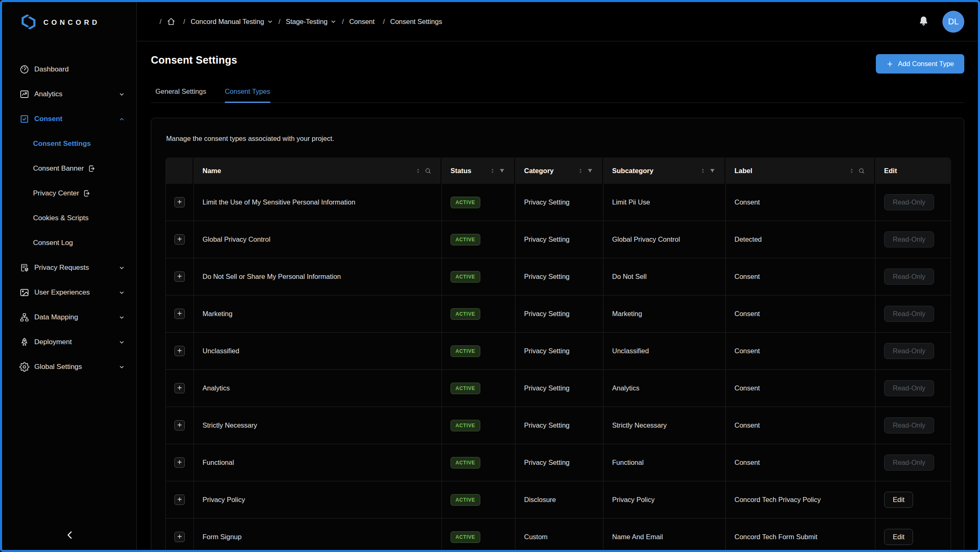  Describe the element at coordinates (69, 293) in the screenshot. I see `sidebar-item: User Experiences` at that location.